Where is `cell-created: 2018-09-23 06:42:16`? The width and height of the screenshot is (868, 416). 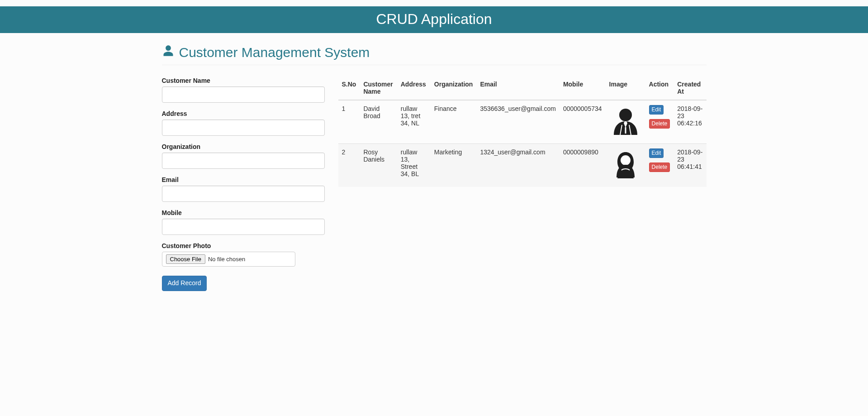 cell-created: 2018-09-23 06:42:16 is located at coordinates (690, 122).